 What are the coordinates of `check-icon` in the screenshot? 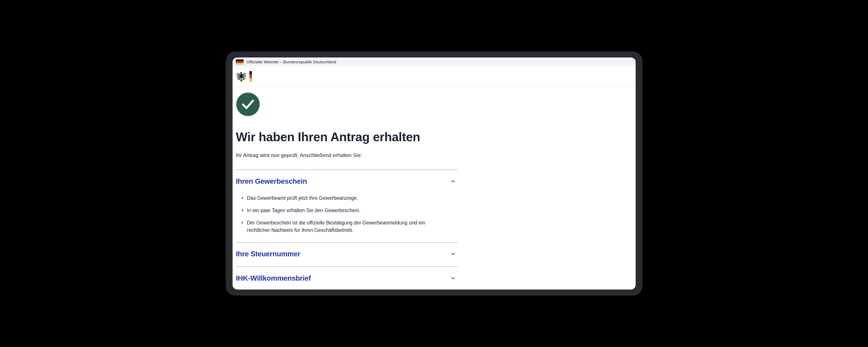 It's located at (248, 104).